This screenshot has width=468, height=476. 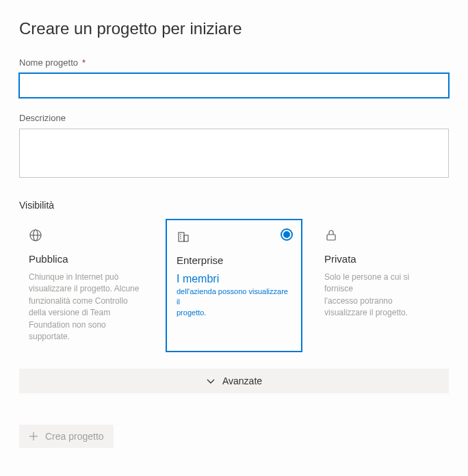 What do you see at coordinates (234, 381) in the screenshot?
I see `advanced-toggle: Avanzate` at bounding box center [234, 381].